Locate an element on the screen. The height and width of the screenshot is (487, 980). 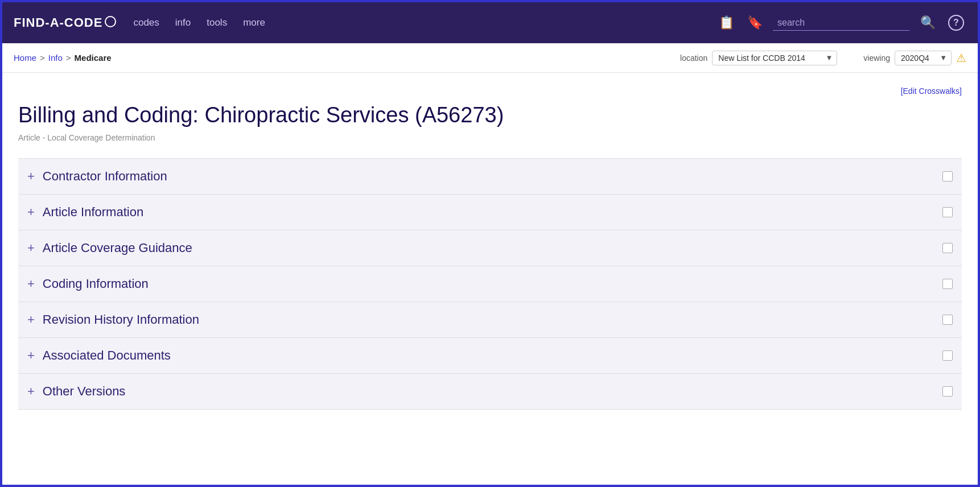
nav-codes: codes is located at coordinates (146, 23).